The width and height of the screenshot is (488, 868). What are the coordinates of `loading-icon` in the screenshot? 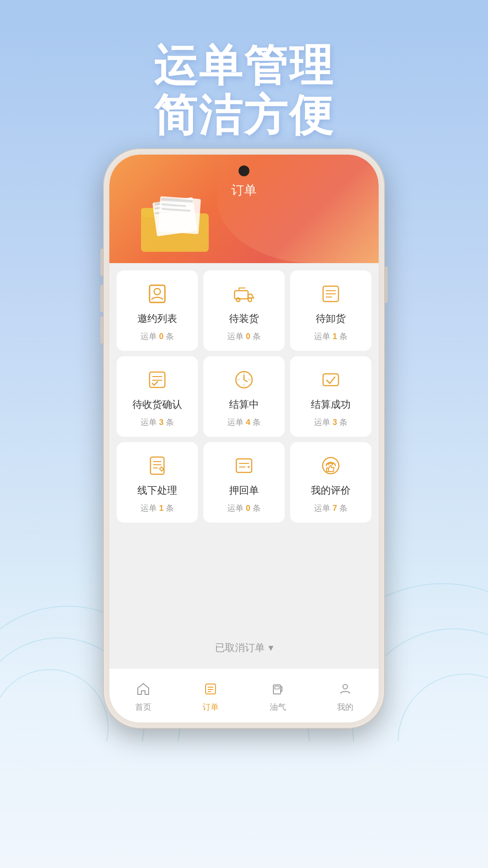 It's located at (244, 294).